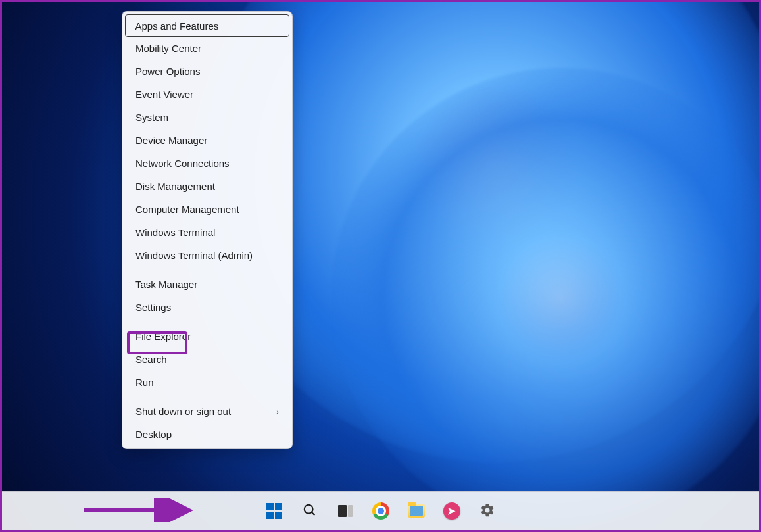 This screenshot has height=532, width=761. Describe the element at coordinates (278, 412) in the screenshot. I see `chevron-right-icon: ›` at that location.